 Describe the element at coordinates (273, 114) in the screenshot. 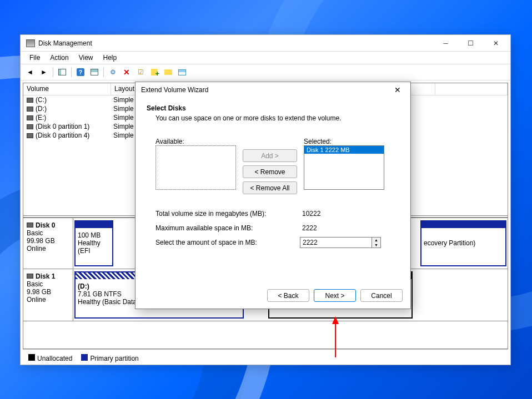

I see `wizard-header: Select Disks You can use space on one or…` at that location.